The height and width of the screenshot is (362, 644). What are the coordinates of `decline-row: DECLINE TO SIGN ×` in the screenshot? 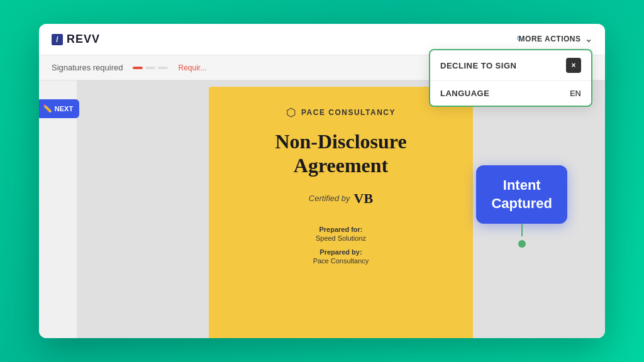 It's located at (511, 65).